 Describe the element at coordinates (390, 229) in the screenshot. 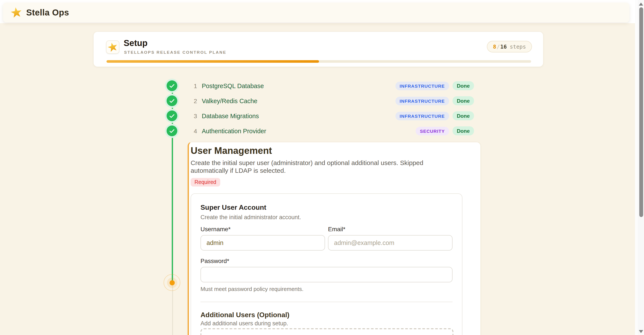

I see `email-label: Email*` at that location.